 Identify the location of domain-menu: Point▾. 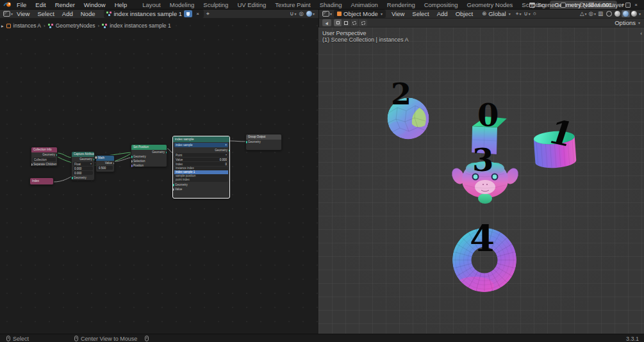
(201, 155).